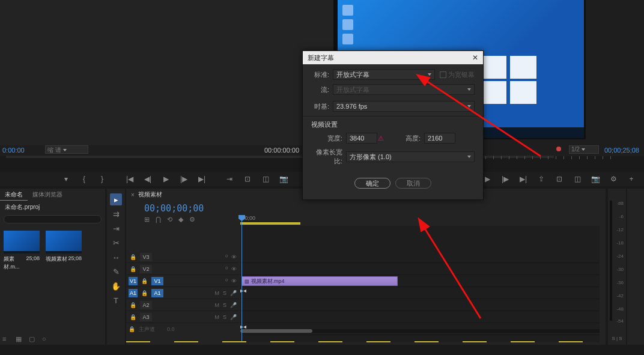 The height and width of the screenshot is (355, 644). What do you see at coordinates (404, 106) in the screenshot?
I see `timebase-select: 23.976 fps` at bounding box center [404, 106].